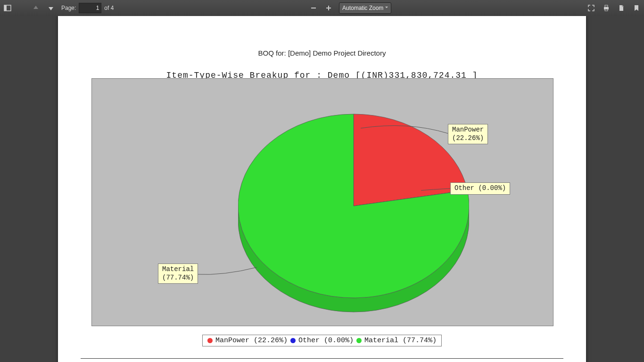  What do you see at coordinates (329, 8) in the screenshot?
I see `zoom-in-icon` at bounding box center [329, 8].